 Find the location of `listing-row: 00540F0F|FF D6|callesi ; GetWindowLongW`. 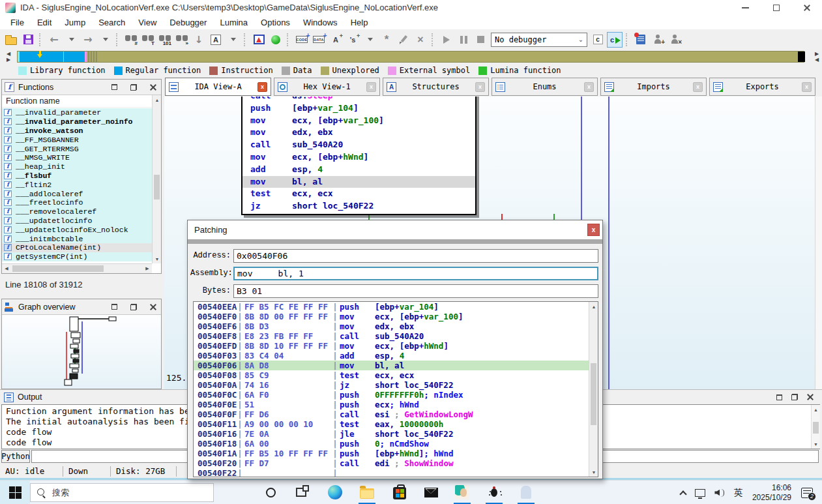

listing-row: 00540F0F|FF D6|callesi ; GetWindowLongW is located at coordinates (396, 415).